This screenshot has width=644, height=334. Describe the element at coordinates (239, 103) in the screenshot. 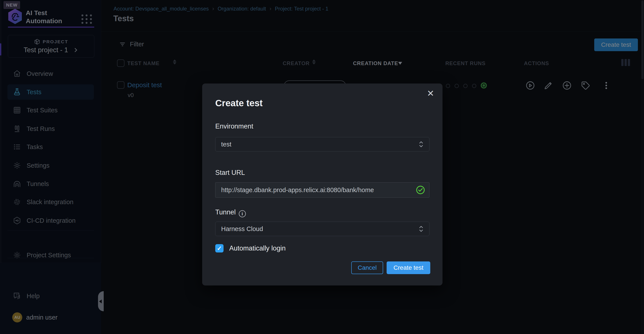

I see `dialog-title: Create test` at that location.